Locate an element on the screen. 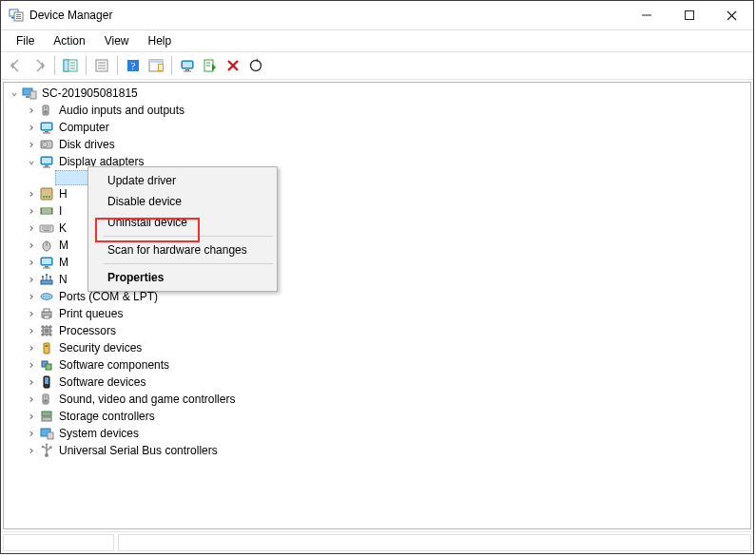 The image size is (756, 556). speaker-icon is located at coordinates (47, 399).